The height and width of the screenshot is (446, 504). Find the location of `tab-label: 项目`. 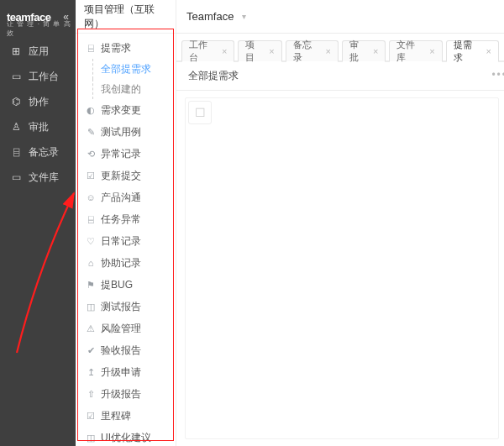

tab-label: 项目 is located at coordinates (255, 51).